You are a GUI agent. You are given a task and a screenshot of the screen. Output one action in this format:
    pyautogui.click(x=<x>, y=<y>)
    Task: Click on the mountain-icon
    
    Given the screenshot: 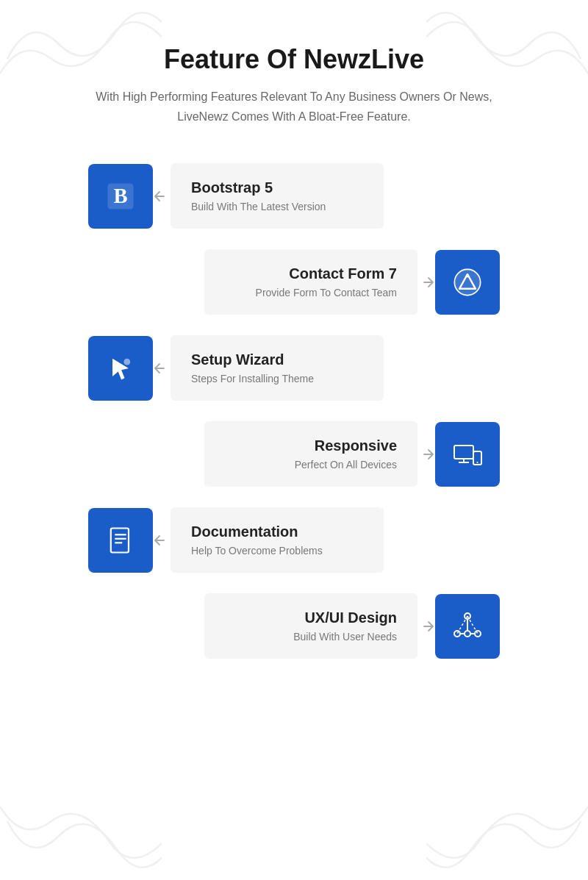 What is the action you would take?
    pyautogui.click(x=467, y=282)
    